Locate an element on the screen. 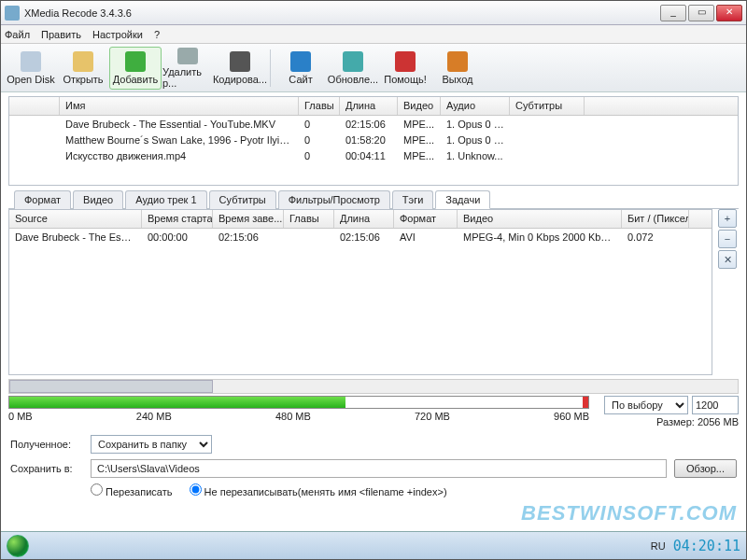 Image resolution: width=747 pixels, height=560 pixels. system-tray: RU 04:20:11 is located at coordinates (696, 546).